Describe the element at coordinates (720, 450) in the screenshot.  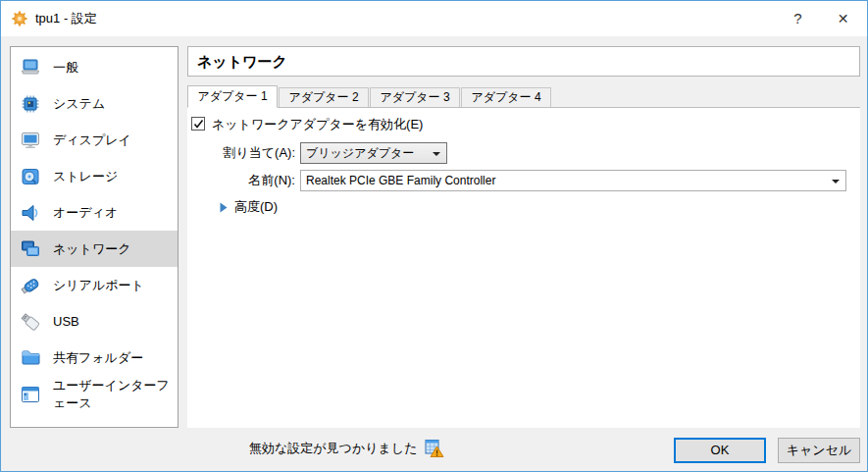
I see `ok-button: OK` at that location.